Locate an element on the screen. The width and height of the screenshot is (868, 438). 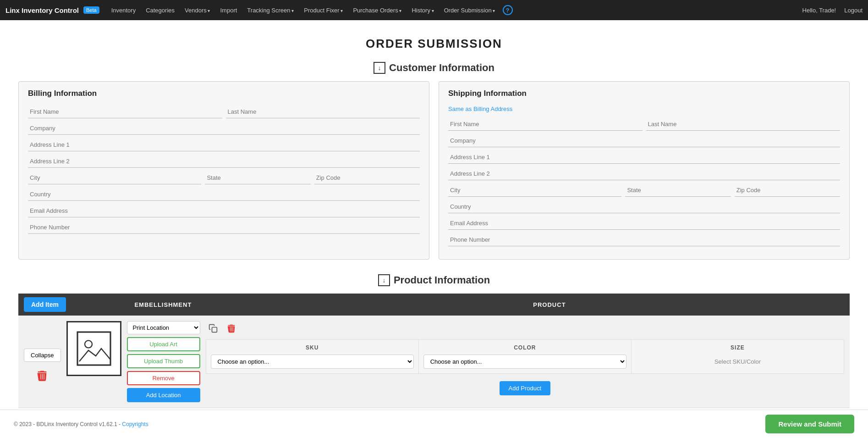
shipping-address1-row is located at coordinates (644, 157).